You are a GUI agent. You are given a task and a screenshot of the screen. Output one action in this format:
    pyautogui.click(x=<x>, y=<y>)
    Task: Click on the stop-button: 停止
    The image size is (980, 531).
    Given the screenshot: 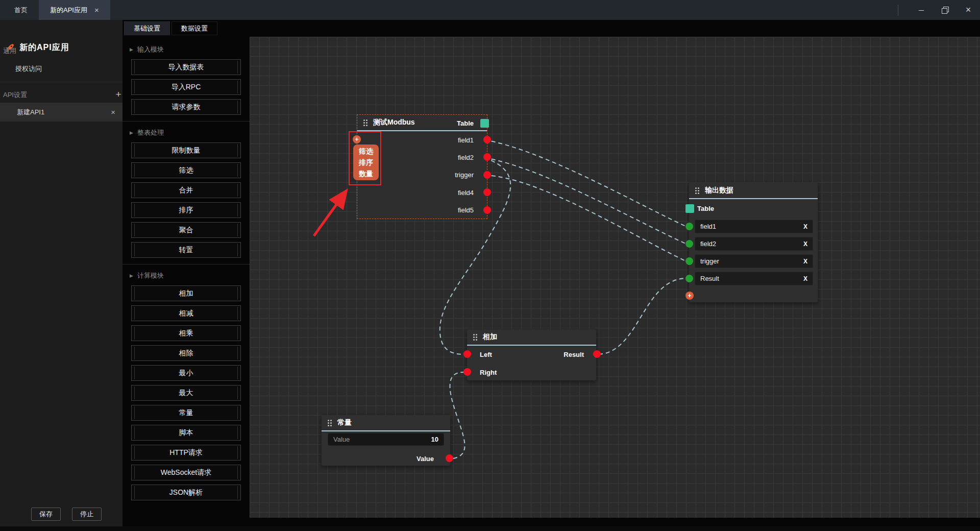 What is the action you would take?
    pyautogui.click(x=87, y=514)
    